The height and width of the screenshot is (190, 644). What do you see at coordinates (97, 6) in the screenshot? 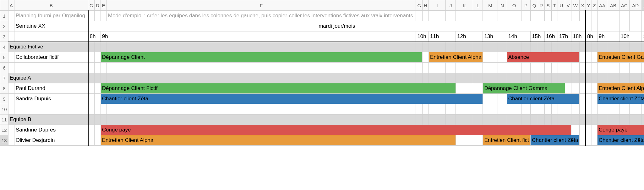
I see `col-header: D` at bounding box center [97, 6].